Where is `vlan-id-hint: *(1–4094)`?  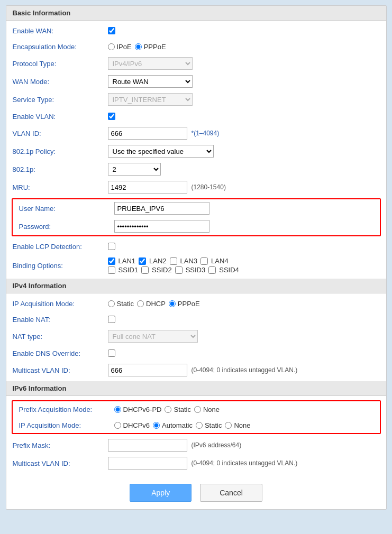 vlan-id-hint: *(1–4094) is located at coordinates (205, 133).